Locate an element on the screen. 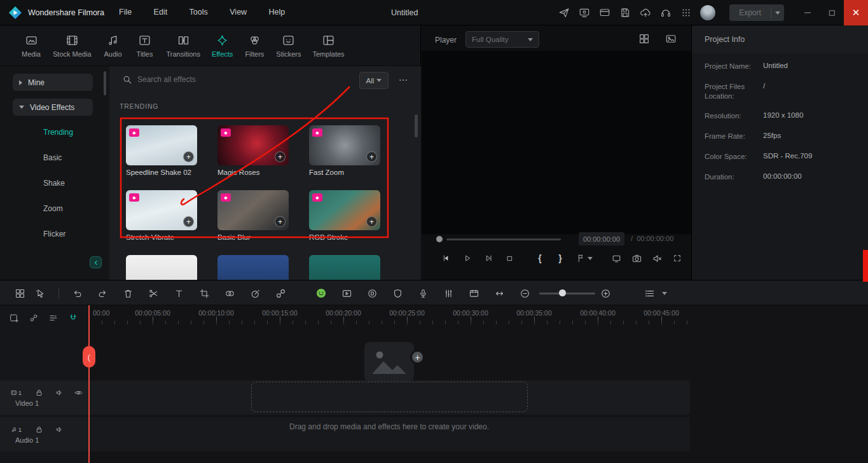 The image size is (868, 463). snapping-button is located at coordinates (73, 318).